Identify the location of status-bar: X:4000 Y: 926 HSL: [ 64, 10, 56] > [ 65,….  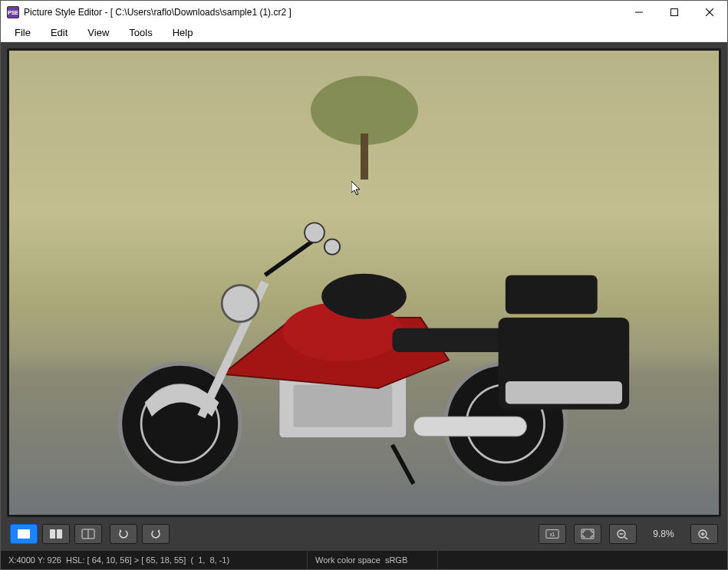
(364, 560).